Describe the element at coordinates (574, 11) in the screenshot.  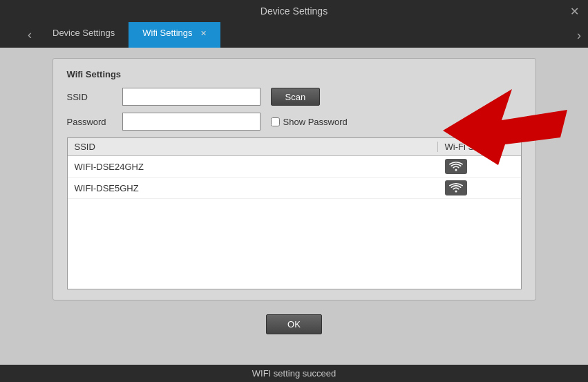
I see `close-button: ✕` at that location.